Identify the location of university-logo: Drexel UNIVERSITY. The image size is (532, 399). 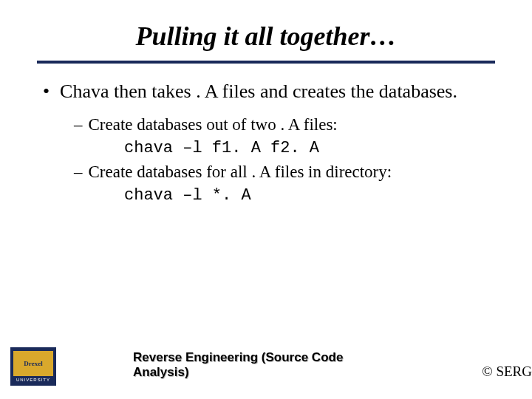
(33, 366).